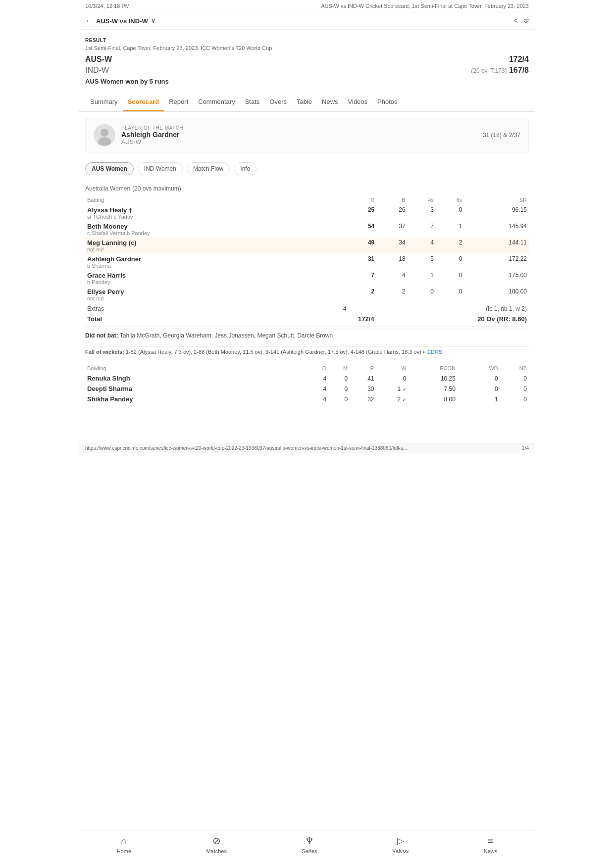  What do you see at coordinates (215, 266) in the screenshot?
I see `batsman-dismissal: b Sharma` at bounding box center [215, 266].